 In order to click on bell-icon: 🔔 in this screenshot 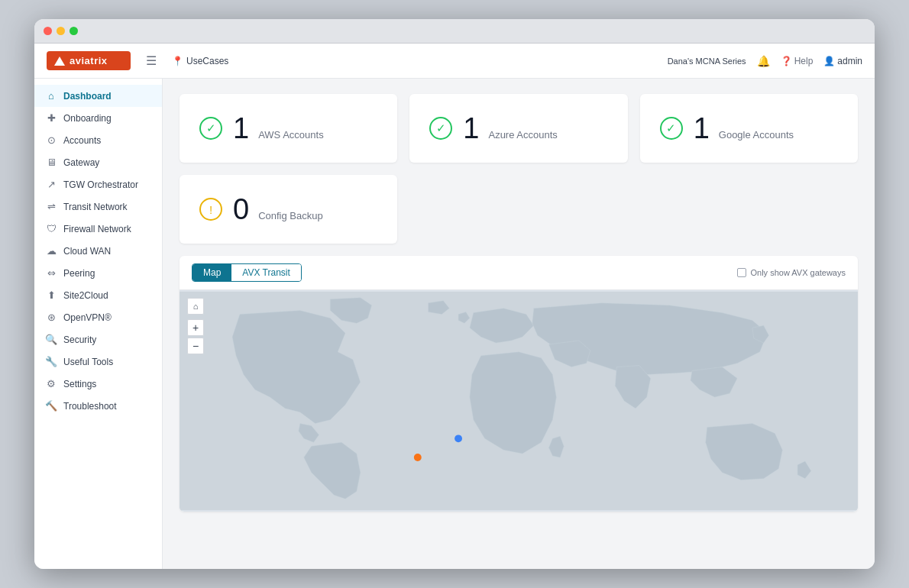, I will do `click(764, 61)`.